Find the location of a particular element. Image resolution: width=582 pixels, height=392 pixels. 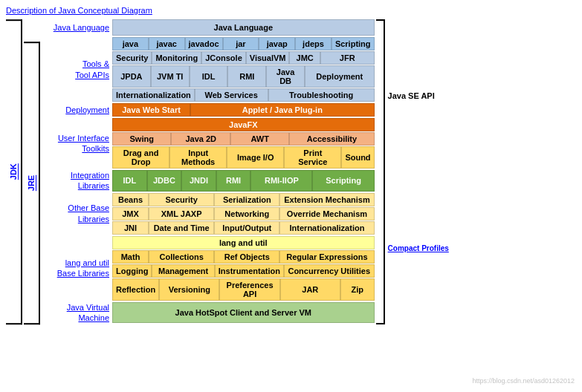

other-row3: JNI Date and Time Input/Output Internati… is located at coordinates (244, 228).